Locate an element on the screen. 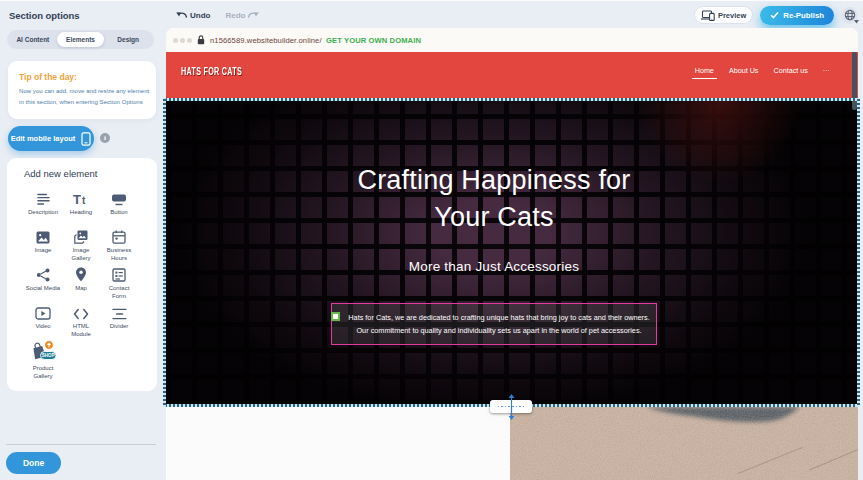  site-url: n1566589.websitebuilder.online/ is located at coordinates (266, 40).